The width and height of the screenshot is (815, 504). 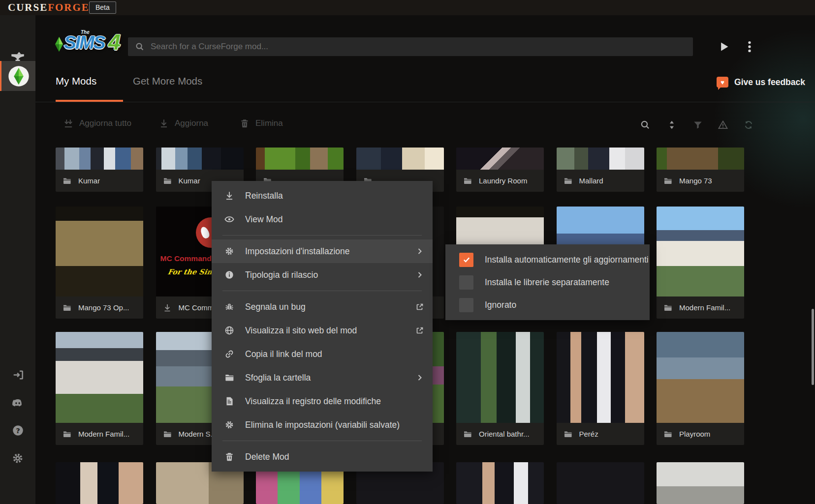 What do you see at coordinates (335, 196) in the screenshot?
I see `menu-item-label: Reinstalla` at bounding box center [335, 196].